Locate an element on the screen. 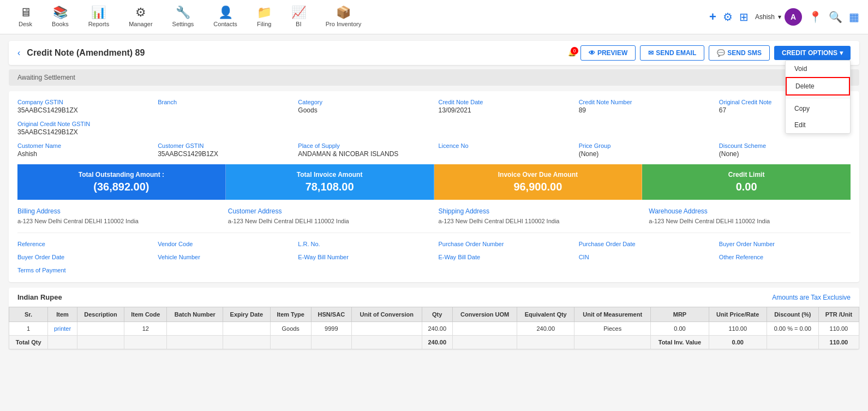 This screenshot has width=868, height=411. shipping-address-value: a-123 New Delhi Central DELHI 110002 Ind… is located at coordinates (499, 221).